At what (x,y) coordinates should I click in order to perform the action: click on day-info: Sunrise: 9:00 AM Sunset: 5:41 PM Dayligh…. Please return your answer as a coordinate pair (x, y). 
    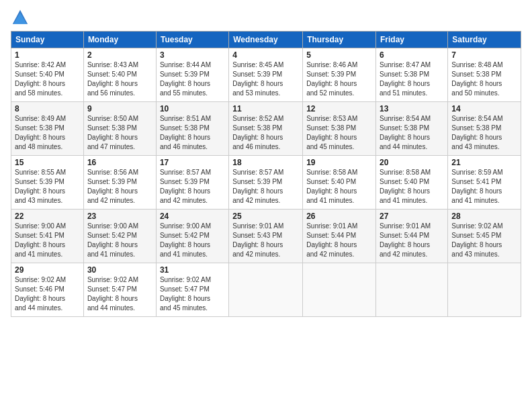
    Looking at the image, I should click on (47, 240).